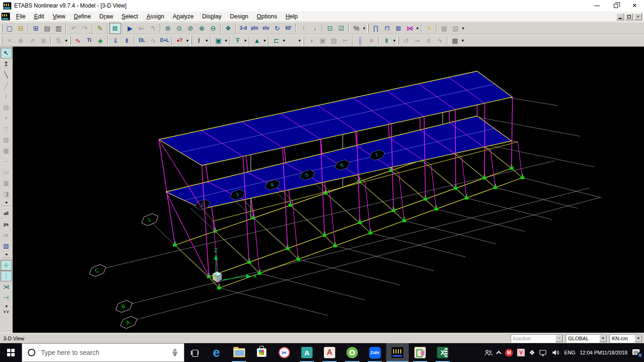 The height and width of the screenshot is (362, 644). I want to click on previous-selection-button: ps, so click(6, 224).